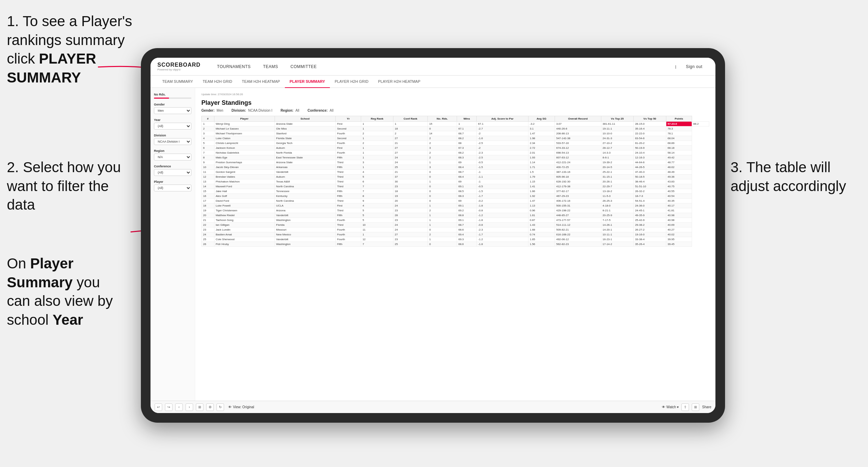 Image resolution: width=868 pixels, height=467 pixels. I want to click on table-row: 19Tiger ChristensenArizonaThird523269.2-…, so click(456, 211).